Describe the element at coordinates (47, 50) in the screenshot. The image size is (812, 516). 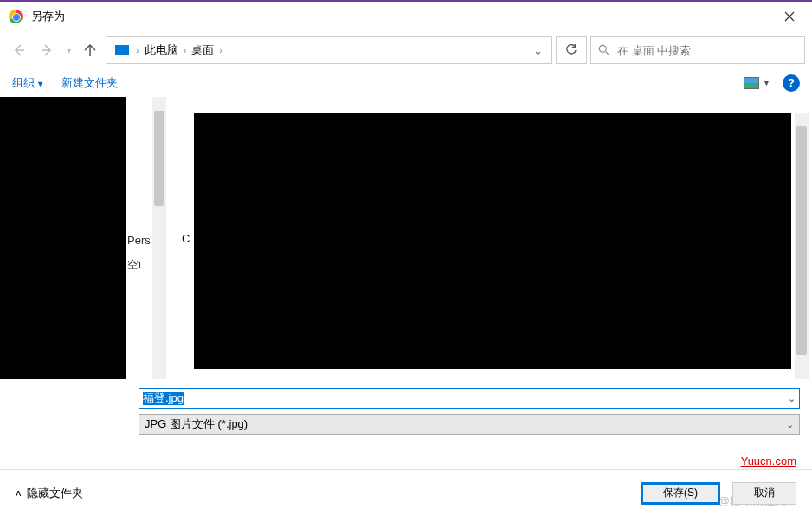
I see `forward-button` at that location.